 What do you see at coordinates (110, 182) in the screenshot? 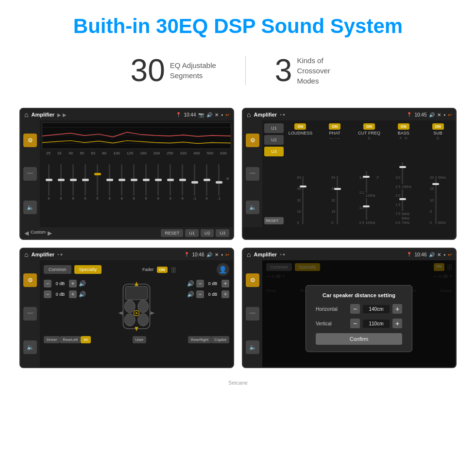
I see `eq-slider-6: 0` at bounding box center [110, 182].